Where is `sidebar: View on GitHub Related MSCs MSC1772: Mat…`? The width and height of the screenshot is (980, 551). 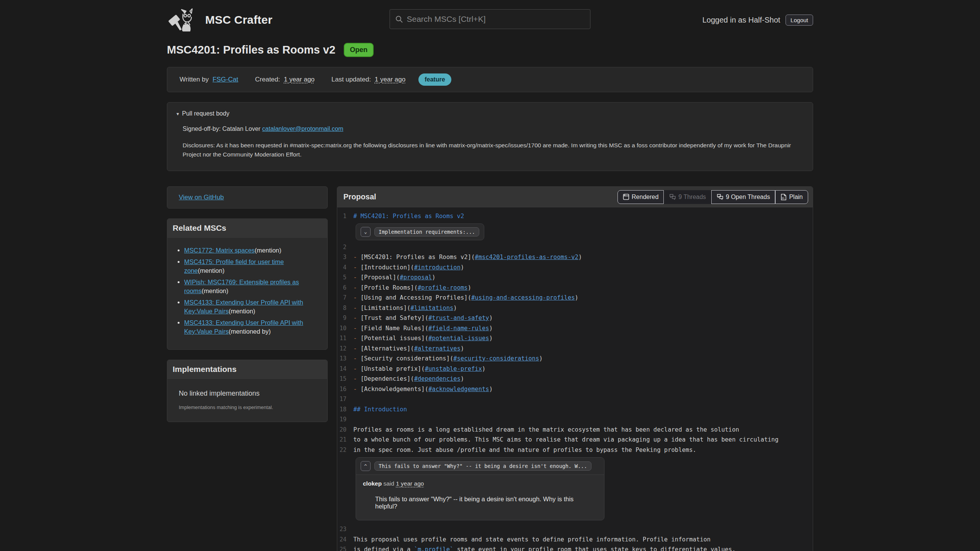 sidebar: View on GitHub Related MSCs MSC1772: Mat… is located at coordinates (247, 304).